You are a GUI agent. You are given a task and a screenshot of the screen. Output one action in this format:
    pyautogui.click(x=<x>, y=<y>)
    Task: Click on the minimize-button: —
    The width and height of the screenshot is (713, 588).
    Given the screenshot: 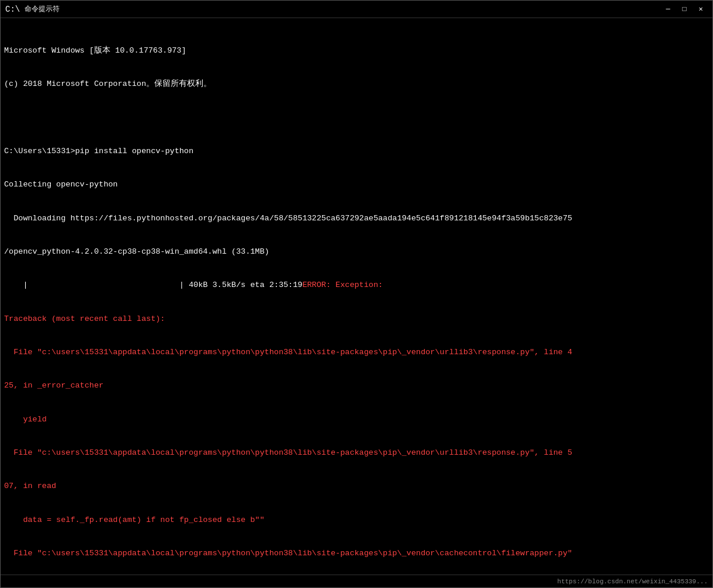 What is the action you would take?
    pyautogui.click(x=668, y=9)
    